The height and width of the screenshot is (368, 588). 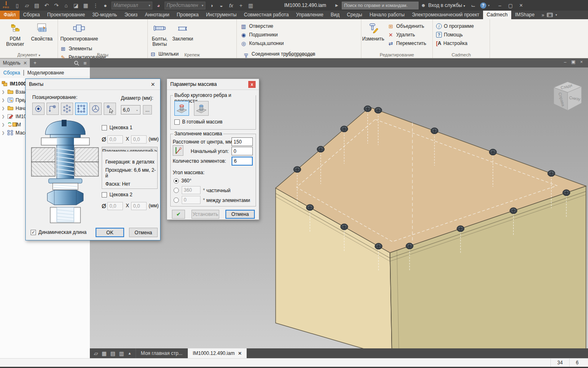 What do you see at coordinates (521, 5) in the screenshot?
I see `close-button: ×` at bounding box center [521, 5].